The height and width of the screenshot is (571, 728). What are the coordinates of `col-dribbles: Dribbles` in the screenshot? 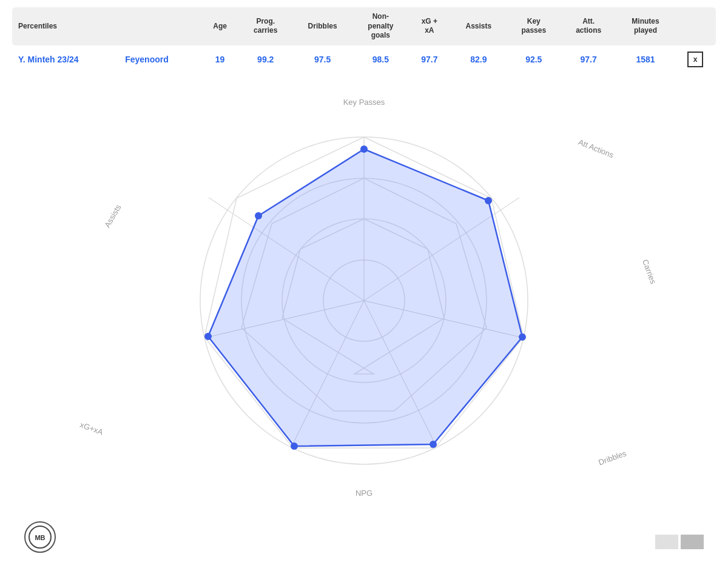 It's located at (322, 27).